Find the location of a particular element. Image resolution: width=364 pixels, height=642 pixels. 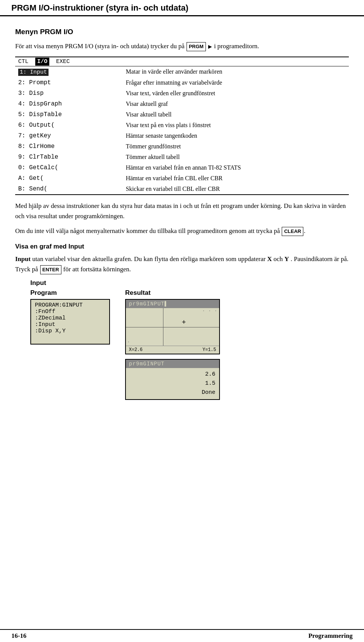

menu-code-highlighted: 1: Input is located at coordinates (33, 72).